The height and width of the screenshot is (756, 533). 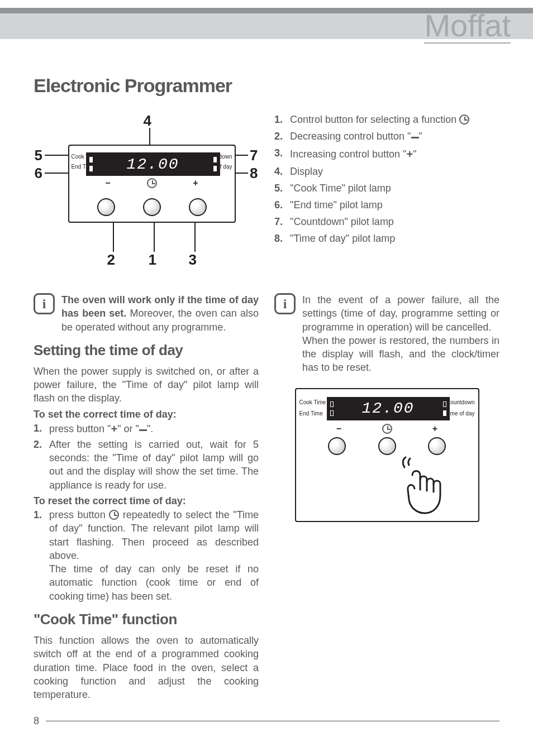 What do you see at coordinates (146, 457) in the screenshot?
I see `set-steps: 1. press button "+" or "". 2. After the …` at bounding box center [146, 457].